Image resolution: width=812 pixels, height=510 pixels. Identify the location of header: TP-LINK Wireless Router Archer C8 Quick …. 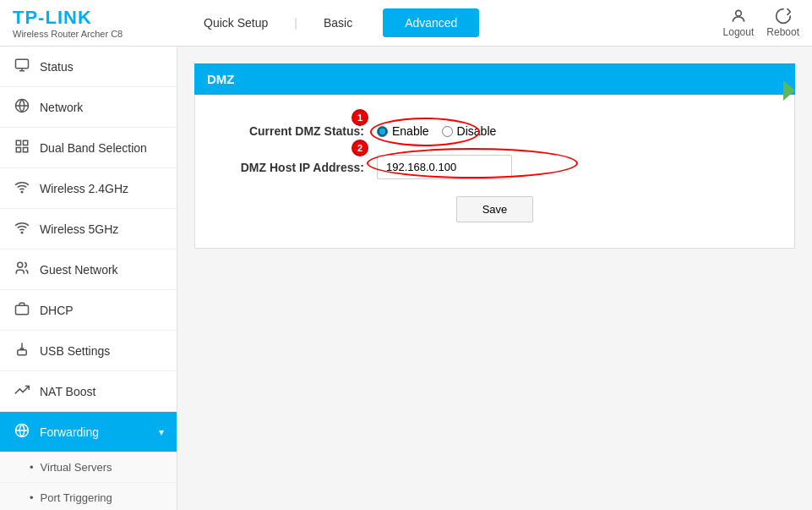
(406, 24).